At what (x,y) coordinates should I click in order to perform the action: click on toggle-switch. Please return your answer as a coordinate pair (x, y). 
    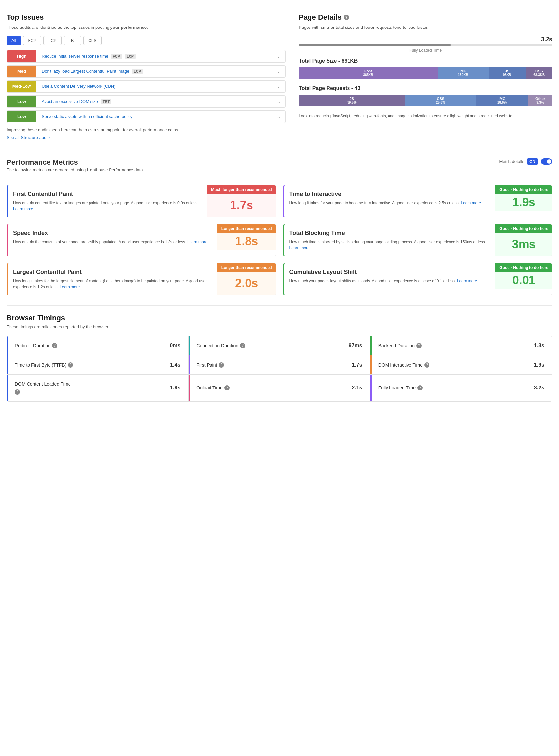
    Looking at the image, I should click on (547, 162).